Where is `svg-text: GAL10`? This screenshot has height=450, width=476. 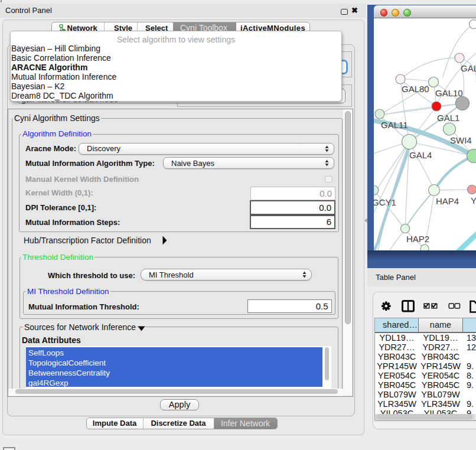 svg-text: GAL10 is located at coordinates (449, 93).